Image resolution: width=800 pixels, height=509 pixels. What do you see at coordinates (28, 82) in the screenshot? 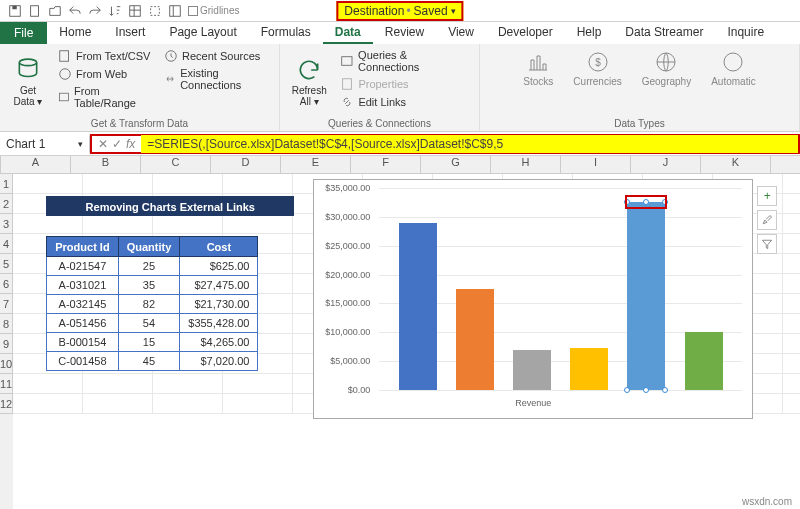
I see `get-data-button: GetData ▾` at bounding box center [28, 82].